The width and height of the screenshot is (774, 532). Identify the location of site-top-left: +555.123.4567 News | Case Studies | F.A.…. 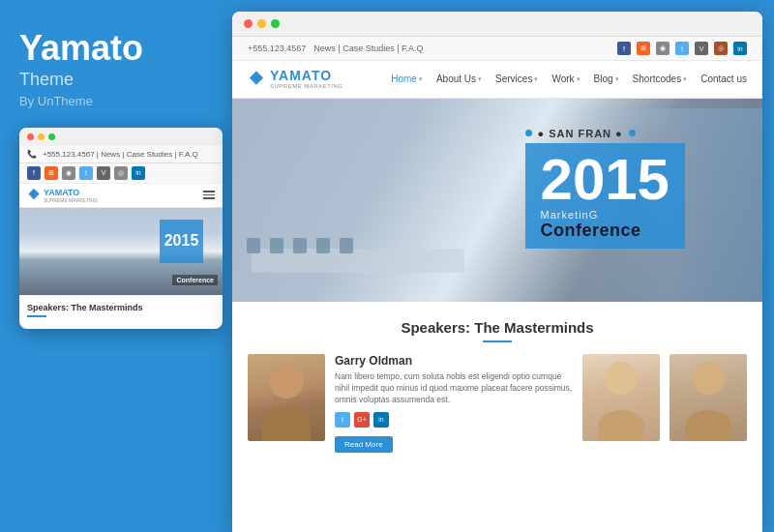
(336, 48).